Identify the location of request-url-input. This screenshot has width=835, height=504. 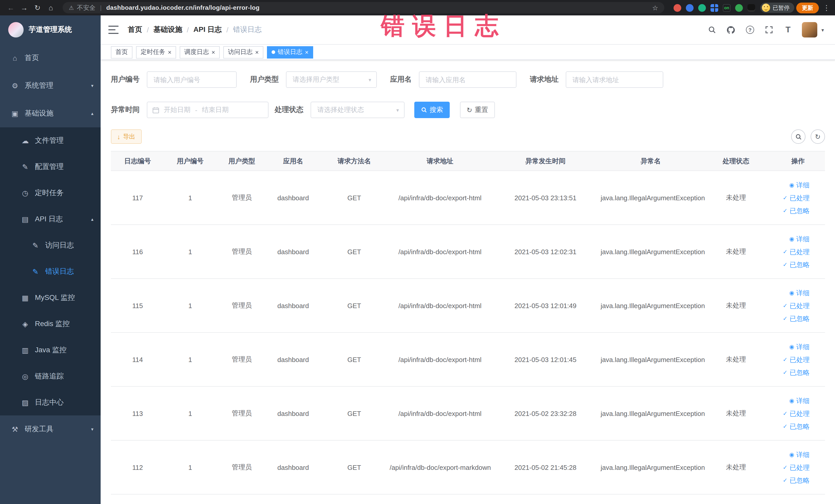
(614, 80).